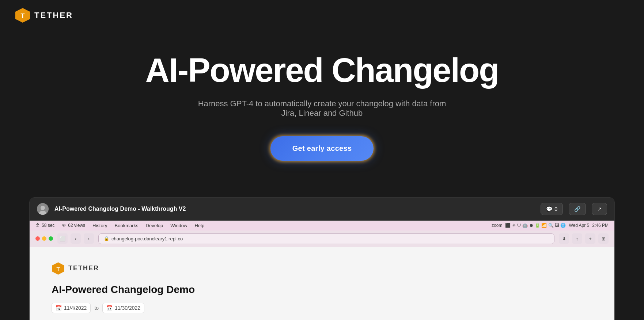 This screenshot has height=320, width=644. I want to click on views-value: 62 views, so click(77, 225).